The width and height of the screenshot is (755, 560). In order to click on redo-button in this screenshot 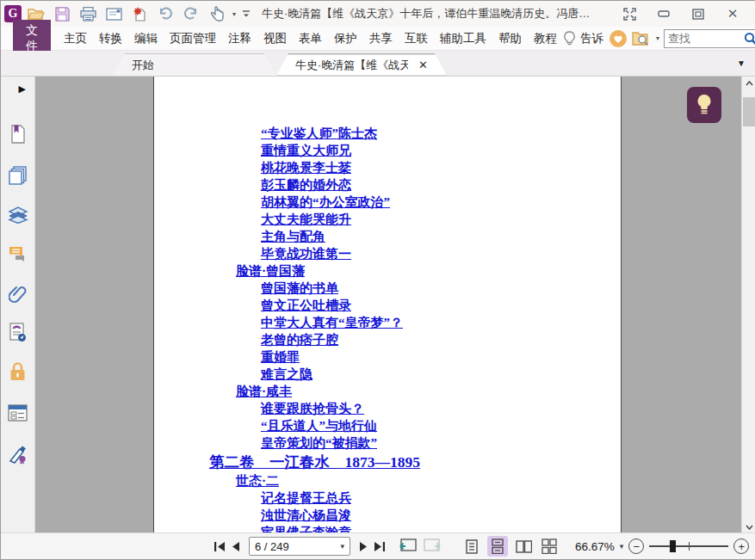, I will do `click(191, 14)`.